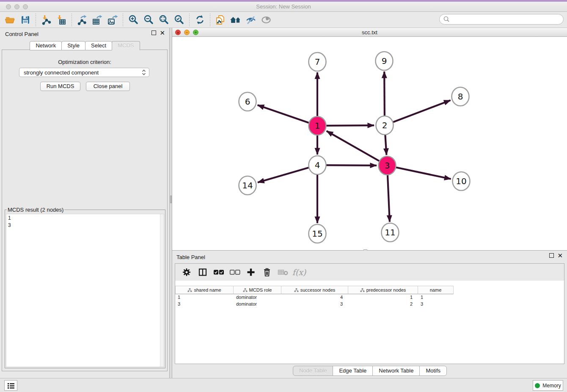  Describe the element at coordinates (162, 33) in the screenshot. I see `close-panel-icon: ✕` at that location.